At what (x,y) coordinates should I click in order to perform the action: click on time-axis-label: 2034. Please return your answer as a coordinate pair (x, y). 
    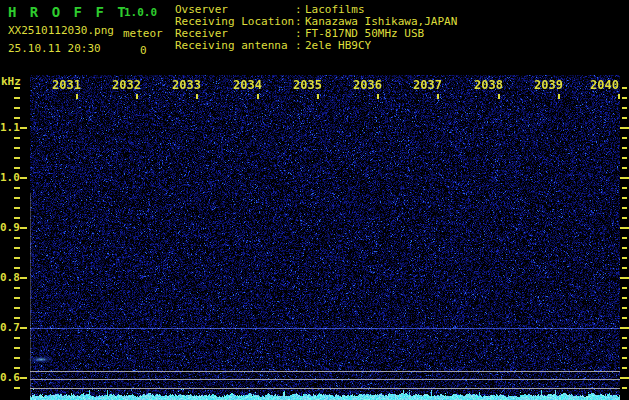
    Looking at the image, I should click on (245, 85).